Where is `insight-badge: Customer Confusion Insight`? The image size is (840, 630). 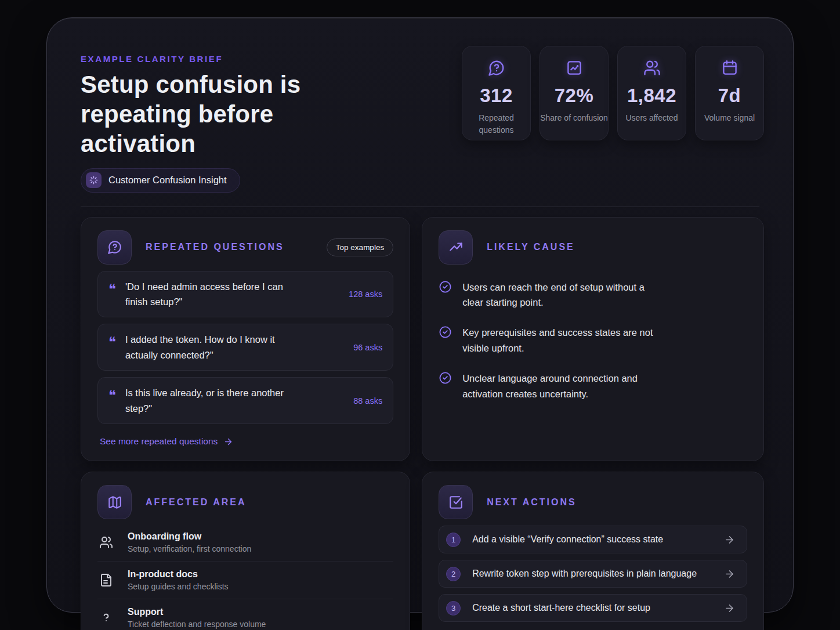 insight-badge: Customer Confusion Insight is located at coordinates (160, 180).